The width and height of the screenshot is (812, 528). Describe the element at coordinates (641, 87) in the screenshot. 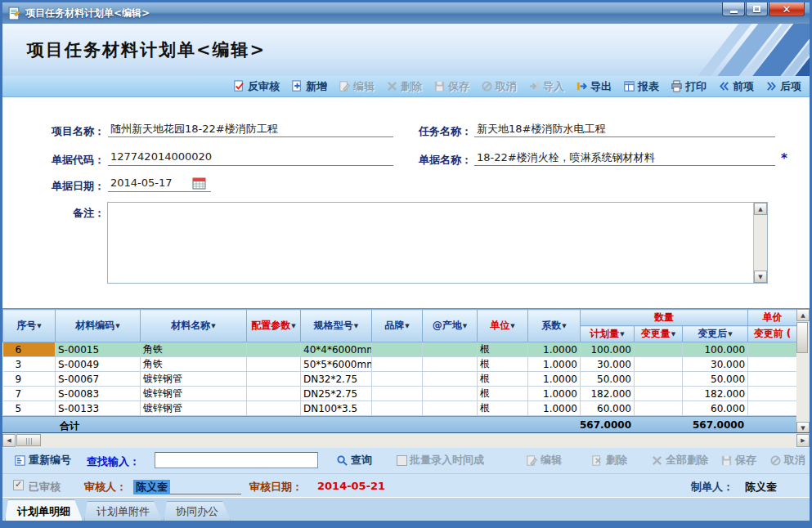

I see `report-button: 报表` at that location.